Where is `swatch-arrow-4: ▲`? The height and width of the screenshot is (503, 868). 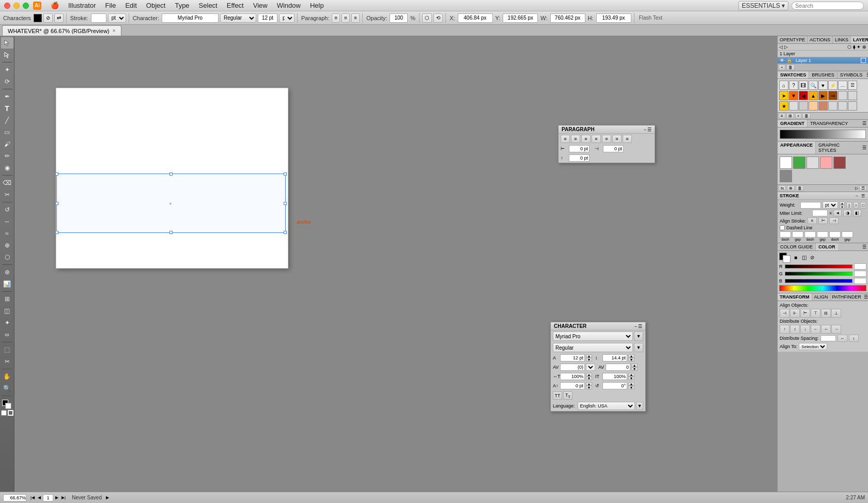 swatch-arrow-4: ▲ is located at coordinates (813, 96).